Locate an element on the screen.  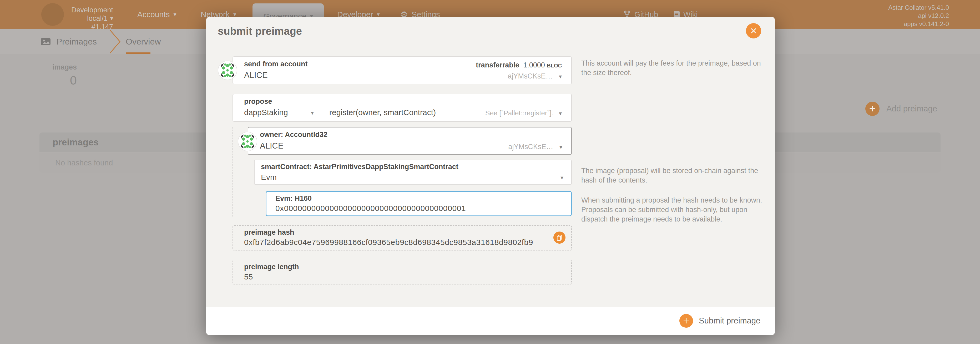
apps-version: apps v0.141.2-0 is located at coordinates (918, 24).